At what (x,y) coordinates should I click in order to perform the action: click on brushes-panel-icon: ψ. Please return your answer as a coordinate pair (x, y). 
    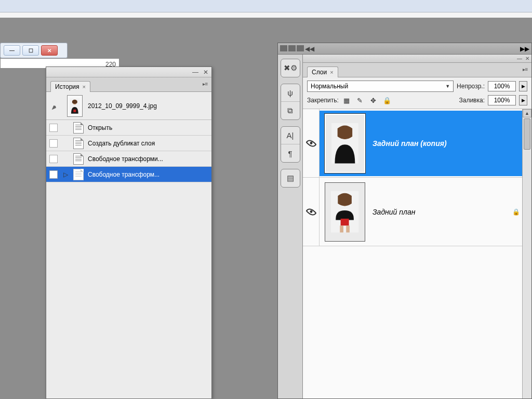
    Looking at the image, I should click on (290, 93).